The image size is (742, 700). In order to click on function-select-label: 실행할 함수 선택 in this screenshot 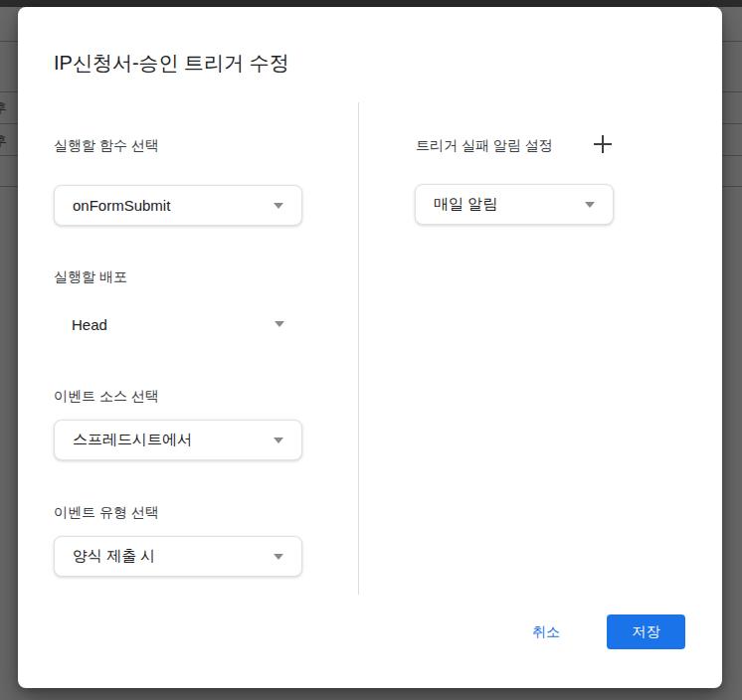, I will do `click(106, 145)`.